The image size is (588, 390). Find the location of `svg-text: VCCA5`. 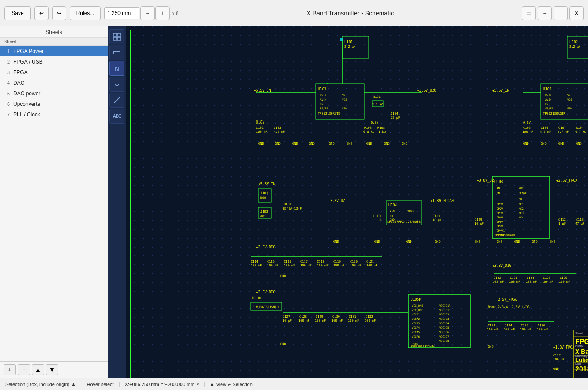

svg-text: VCCA5 is located at coordinates (416, 332).